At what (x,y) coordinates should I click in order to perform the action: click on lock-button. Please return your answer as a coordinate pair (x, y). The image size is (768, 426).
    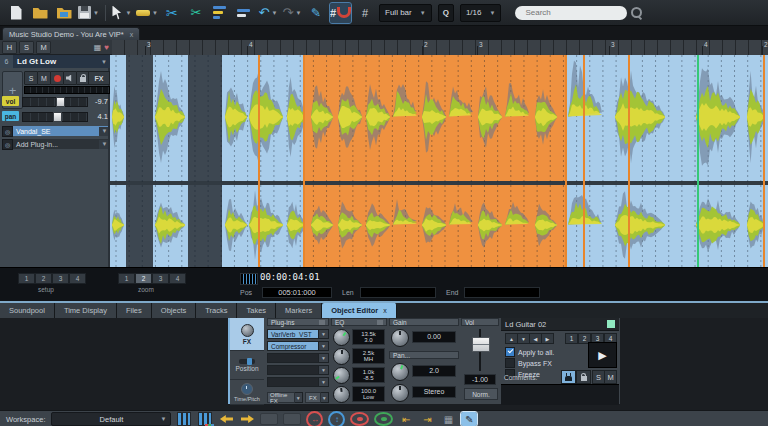
    Looking at the image, I should click on (584, 377).